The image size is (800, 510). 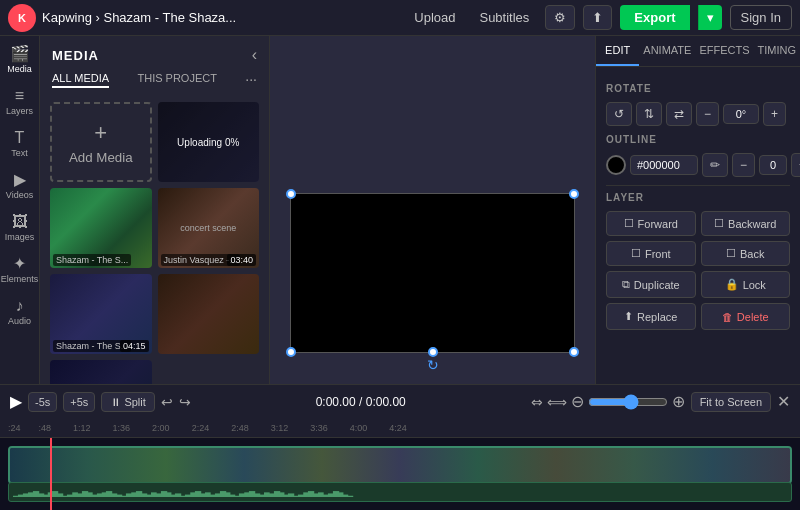 I want to click on share-button: ⬆, so click(x=598, y=18).